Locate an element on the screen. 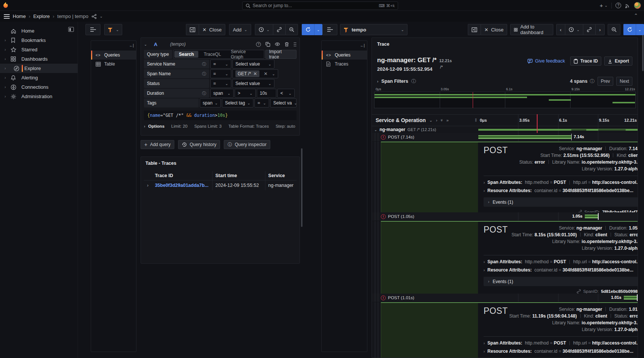  column-header: Start time is located at coordinates (238, 176).